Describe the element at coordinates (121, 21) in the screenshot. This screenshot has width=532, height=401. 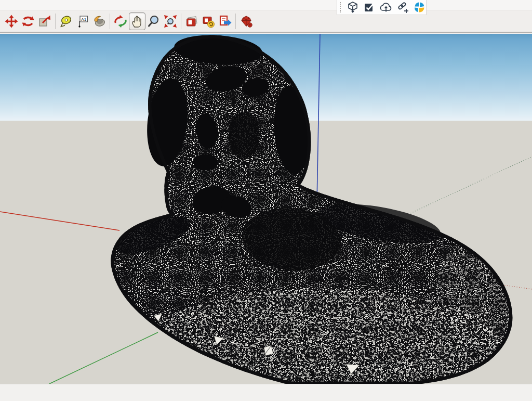
I see `orbit-tool-button` at that location.